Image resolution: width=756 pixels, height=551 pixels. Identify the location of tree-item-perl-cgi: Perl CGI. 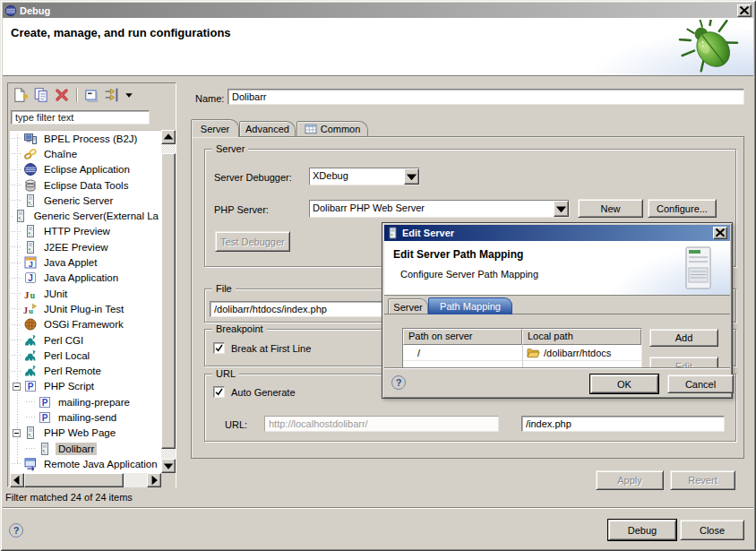
(86, 340).